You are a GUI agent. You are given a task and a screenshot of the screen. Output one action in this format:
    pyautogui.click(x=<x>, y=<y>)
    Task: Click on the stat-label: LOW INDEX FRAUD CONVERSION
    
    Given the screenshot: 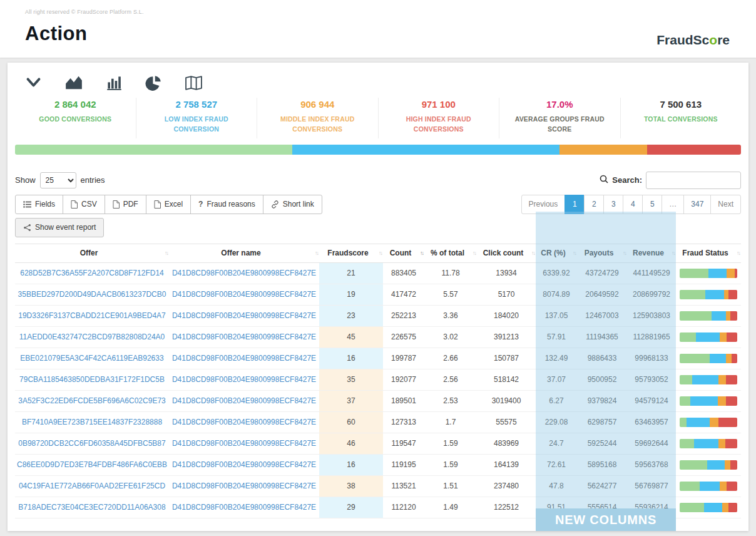 What is the action you would take?
    pyautogui.click(x=197, y=124)
    